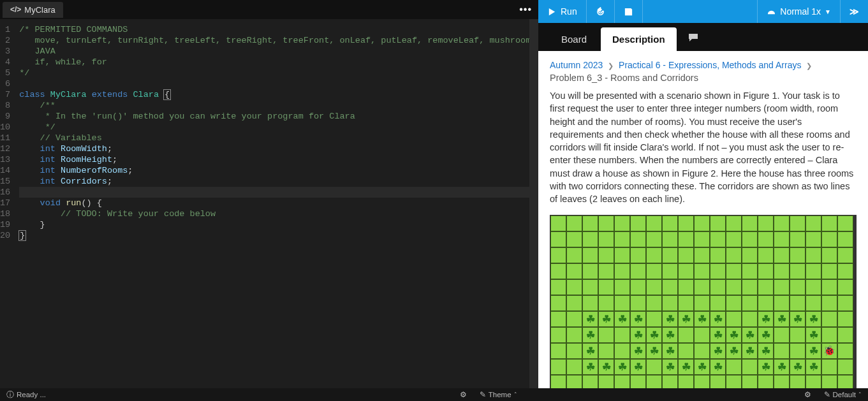 This screenshot has height=401, width=868. I want to click on run-toolbar: Run Normal 1x ▼ ≫, so click(703, 11).